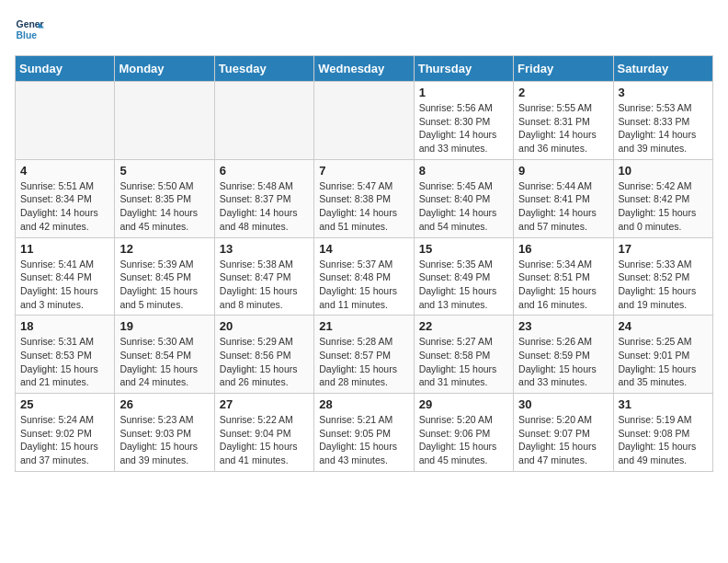  What do you see at coordinates (463, 326) in the screenshot?
I see `day-number: 22` at bounding box center [463, 326].